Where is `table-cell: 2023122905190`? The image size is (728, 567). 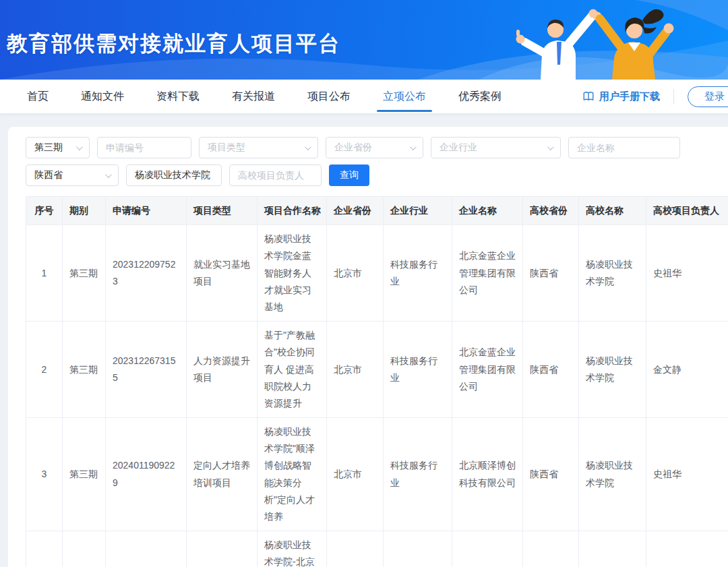 table-cell: 2023122905190 is located at coordinates (146, 549).